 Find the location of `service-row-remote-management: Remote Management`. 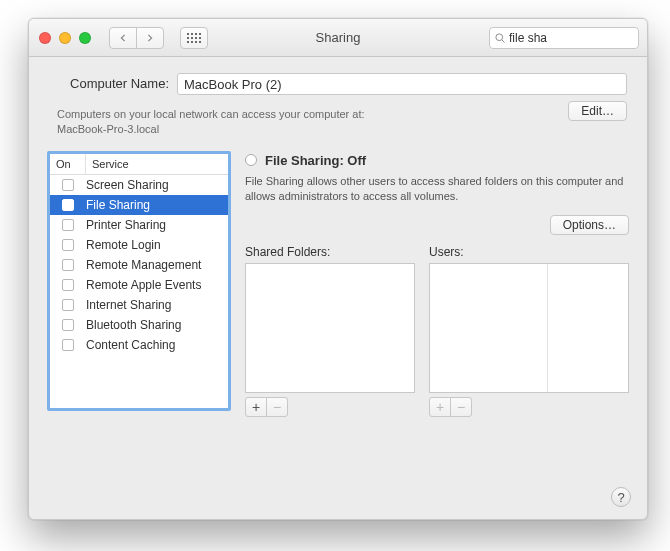

service-row-remote-management: Remote Management is located at coordinates (139, 265).